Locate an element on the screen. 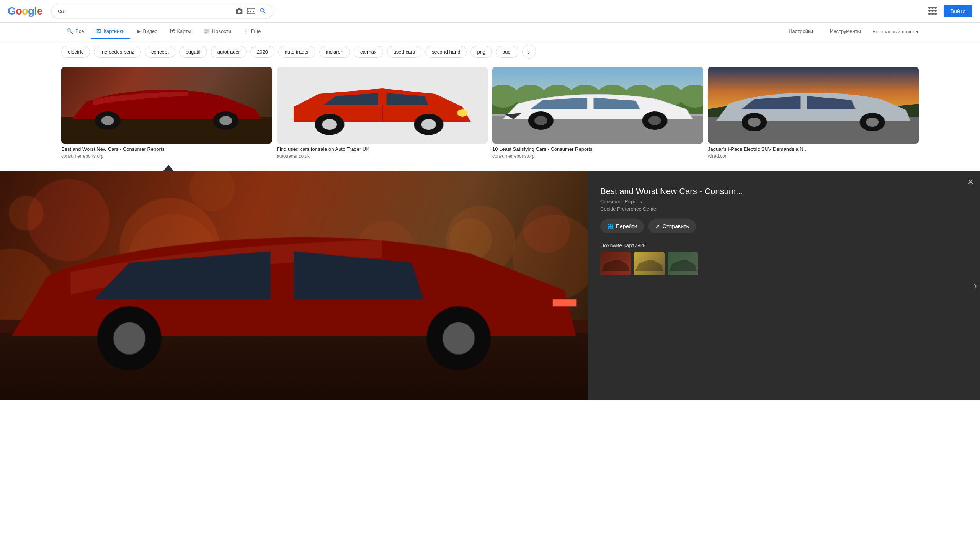  chips-next-button: › is located at coordinates (529, 52).